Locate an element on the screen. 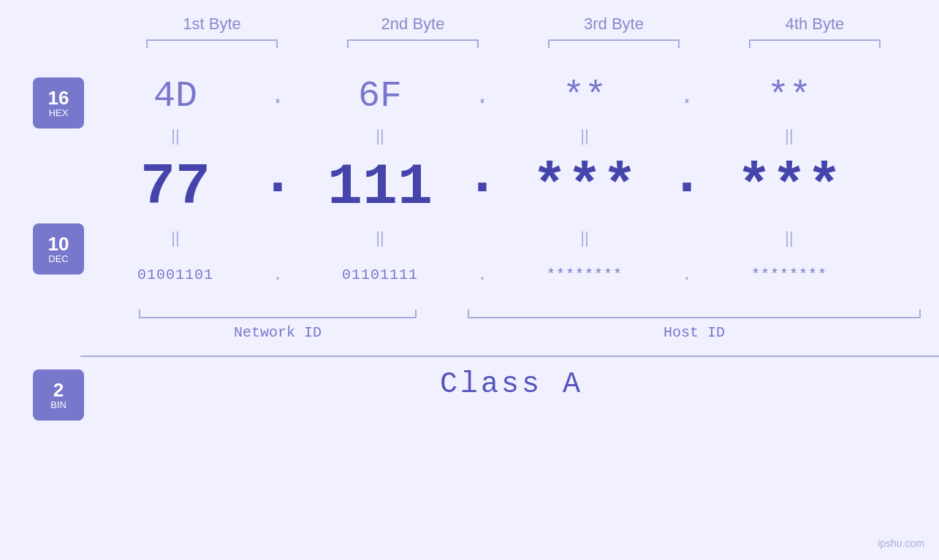  host-id-bracket-line is located at coordinates (694, 314).